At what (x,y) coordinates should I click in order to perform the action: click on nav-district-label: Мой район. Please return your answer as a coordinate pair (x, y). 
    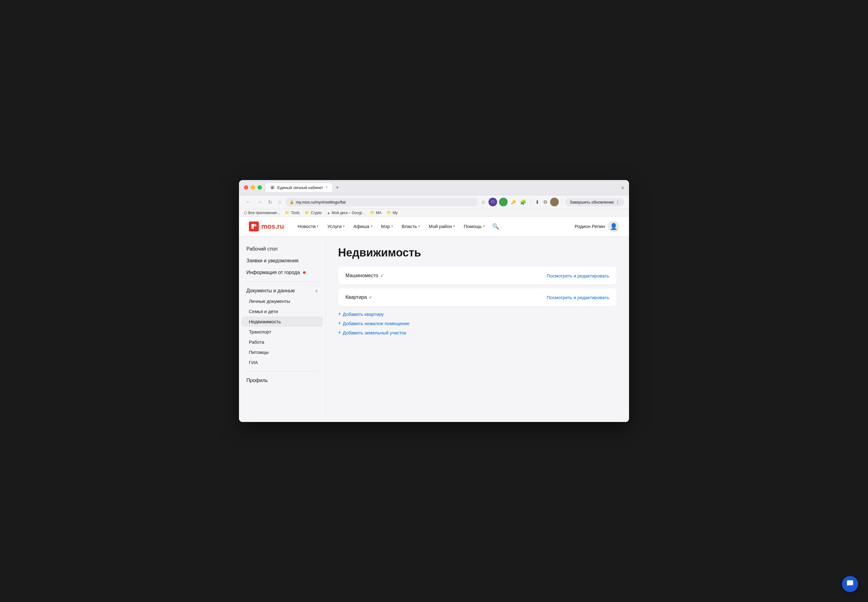
    Looking at the image, I should click on (440, 226).